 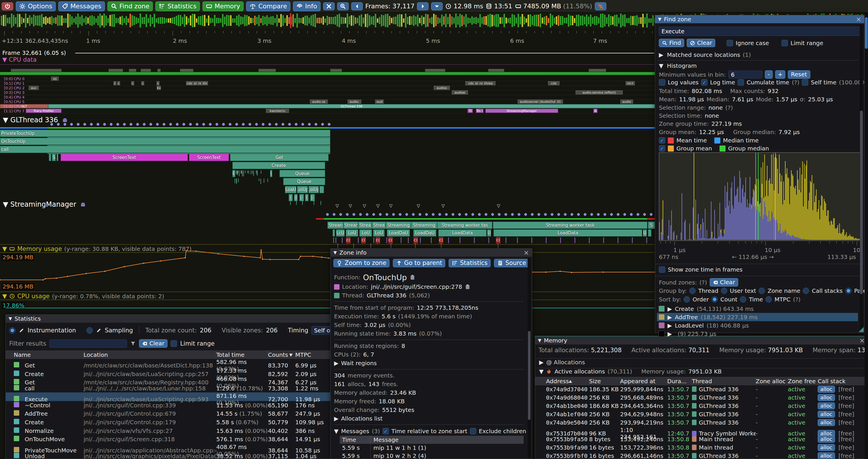 What do you see at coordinates (724, 282) in the screenshot?
I see `clear-found-button: Clear` at bounding box center [724, 282].